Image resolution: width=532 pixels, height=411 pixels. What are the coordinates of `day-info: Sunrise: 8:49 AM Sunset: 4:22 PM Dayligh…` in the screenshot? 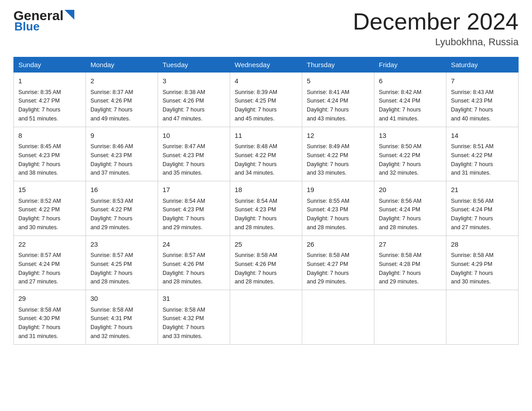 It's located at (328, 159).